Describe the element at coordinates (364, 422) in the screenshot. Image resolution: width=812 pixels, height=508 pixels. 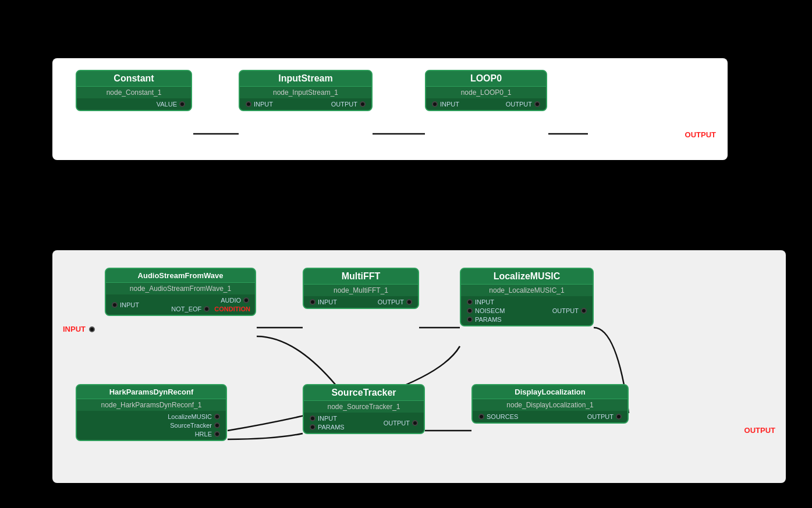
I see `sourcetracker-ports: INPUT PARAMS OUTPUT` at that location.